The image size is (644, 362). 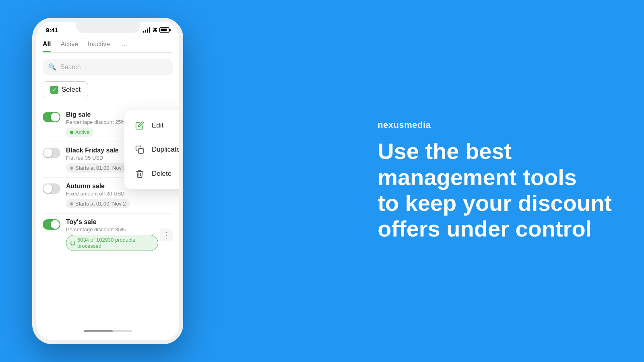 What do you see at coordinates (52, 189) in the screenshot?
I see `toggle-autumn-sale` at bounding box center [52, 189].